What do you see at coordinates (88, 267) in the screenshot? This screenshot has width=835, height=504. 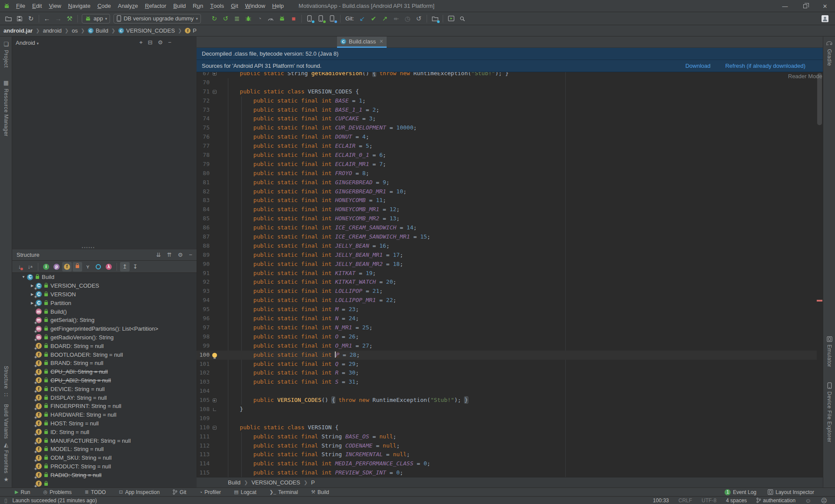 I see `show-anonymous-classes-icon: ʏ` at bounding box center [88, 267].